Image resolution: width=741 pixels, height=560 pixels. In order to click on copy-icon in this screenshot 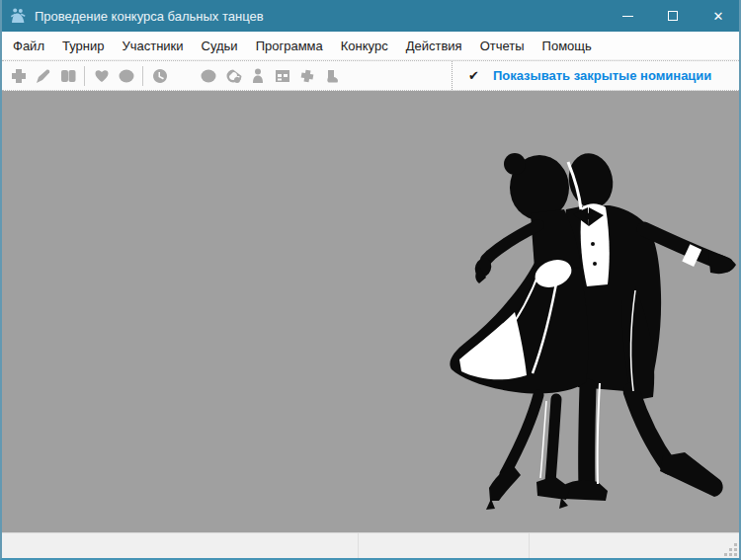, I will do `click(67, 76)`.